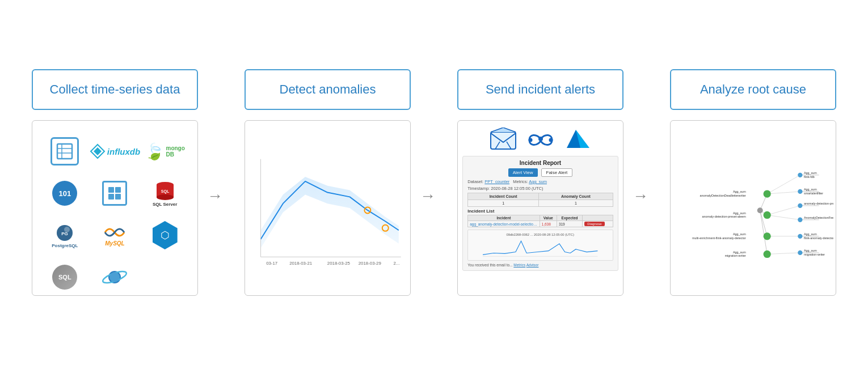  I want to click on svg-text: smartalertfilter, so click(814, 193).